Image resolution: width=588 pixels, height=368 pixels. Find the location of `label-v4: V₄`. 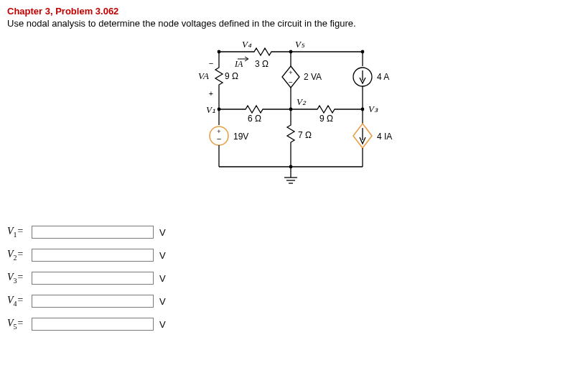

label-v4: V₄ is located at coordinates (247, 45).